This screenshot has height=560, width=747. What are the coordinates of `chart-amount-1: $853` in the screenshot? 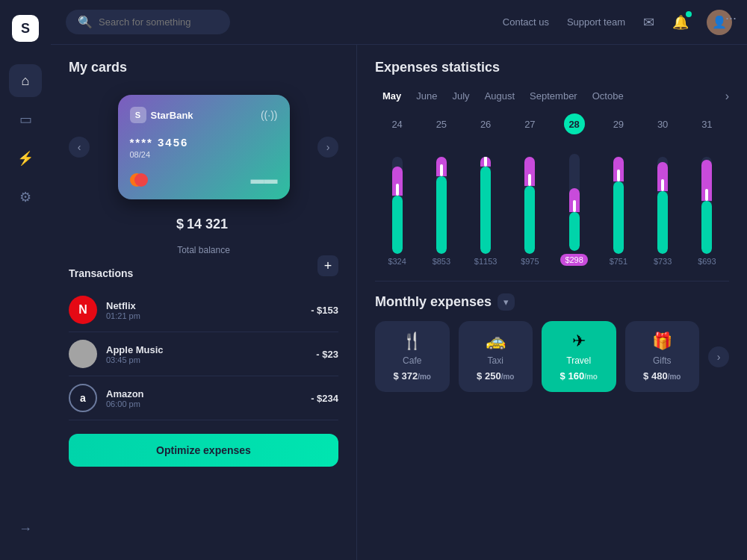 It's located at (441, 261).